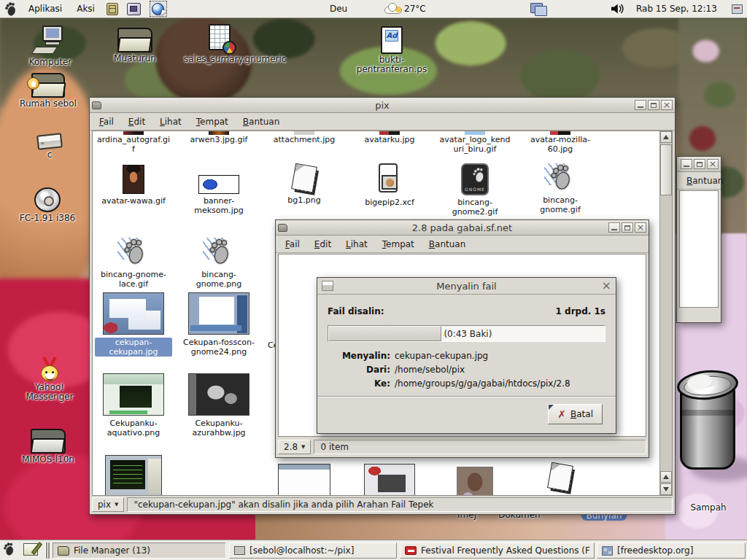  I want to click on applications-menu: Aplikasi, so click(45, 9).